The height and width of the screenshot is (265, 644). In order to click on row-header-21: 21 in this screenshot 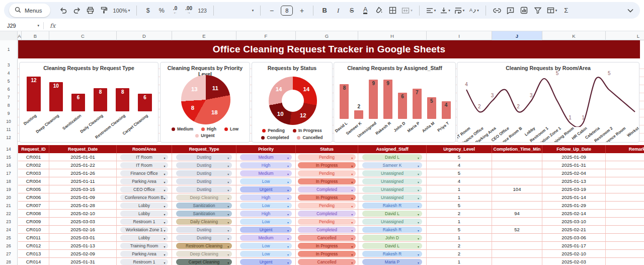, I will do `click(9, 206)`.